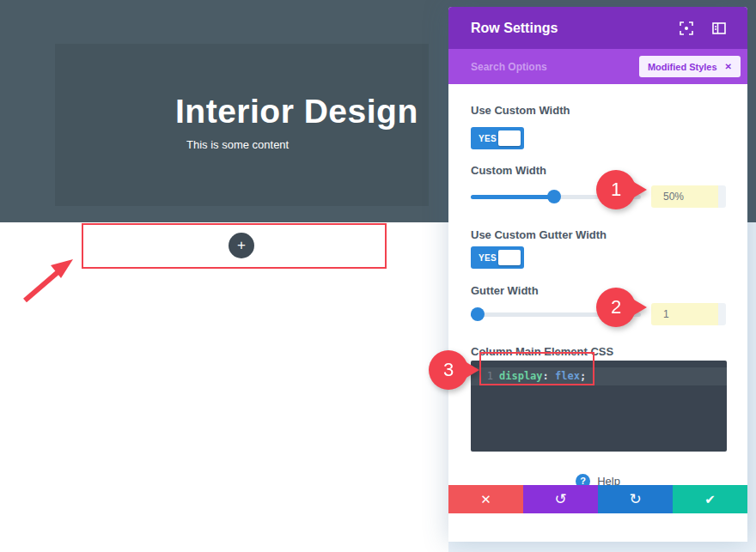 Image resolution: width=756 pixels, height=552 pixels. I want to click on plus-icon: +, so click(241, 246).